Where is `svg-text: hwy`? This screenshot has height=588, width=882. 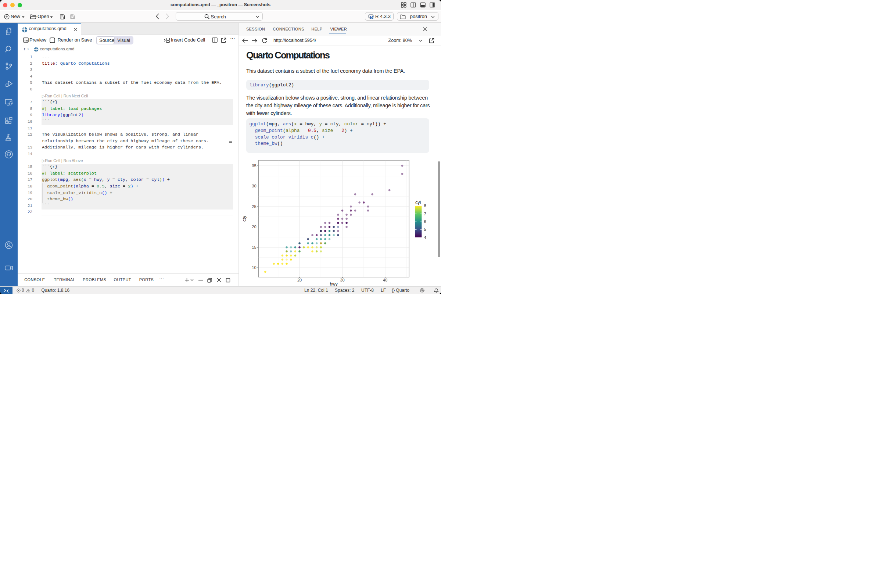 svg-text: hwy is located at coordinates (334, 284).